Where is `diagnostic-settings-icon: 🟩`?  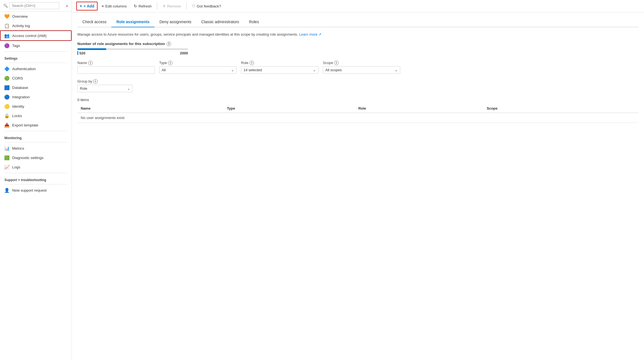 diagnostic-settings-icon: 🟩 is located at coordinates (7, 158).